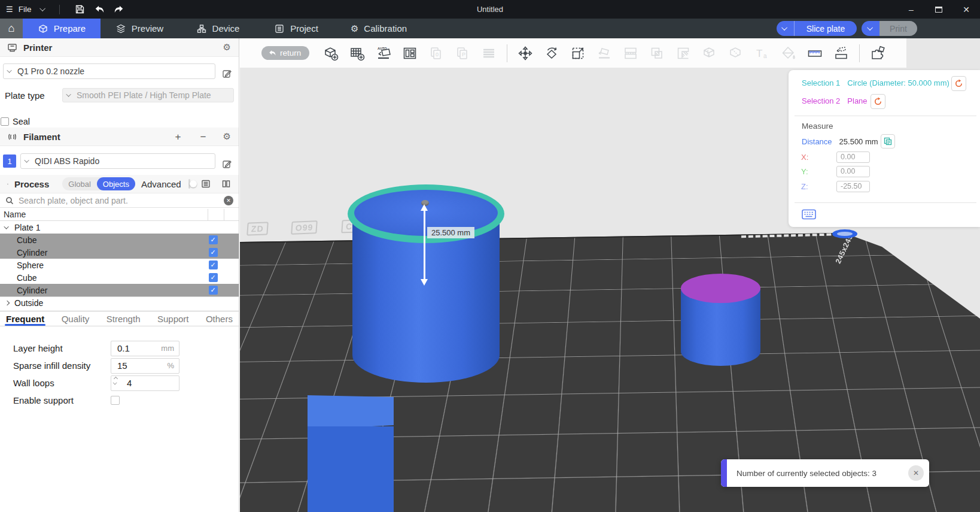 This screenshot has height=512, width=980. What do you see at coordinates (853, 157) in the screenshot?
I see `axis-x-input: 0.00` at bounding box center [853, 157].